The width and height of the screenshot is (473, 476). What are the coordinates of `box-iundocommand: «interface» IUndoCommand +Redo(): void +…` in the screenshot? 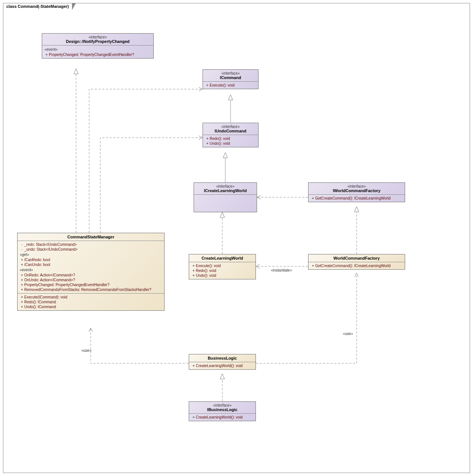 It's located at (231, 135).